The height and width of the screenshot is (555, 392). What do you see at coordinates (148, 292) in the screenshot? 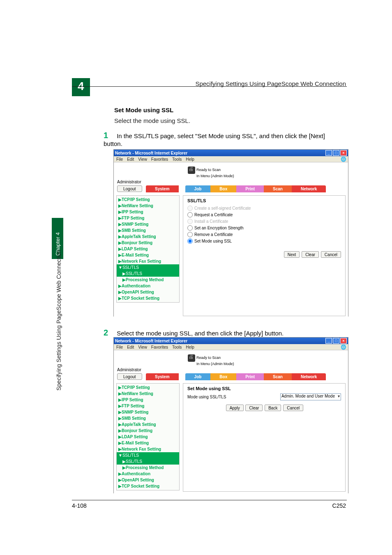
I see `sidebar-item-openapi: ▶OpenAPI Setting` at bounding box center [148, 292].